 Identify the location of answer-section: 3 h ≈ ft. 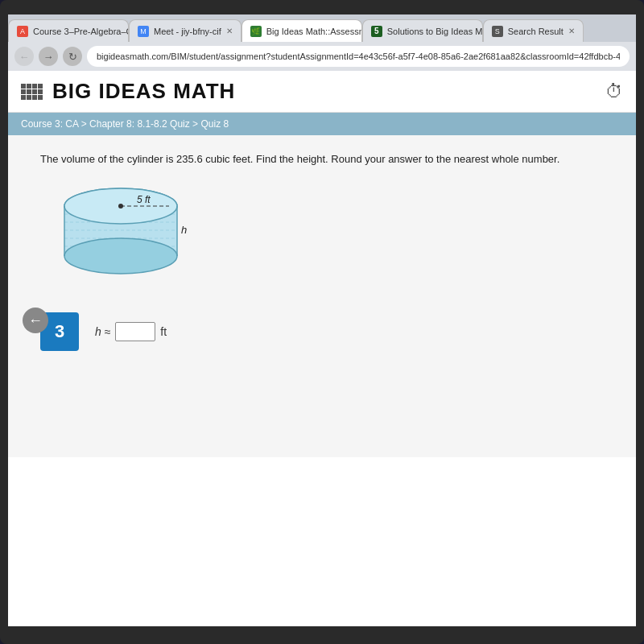
(322, 332).